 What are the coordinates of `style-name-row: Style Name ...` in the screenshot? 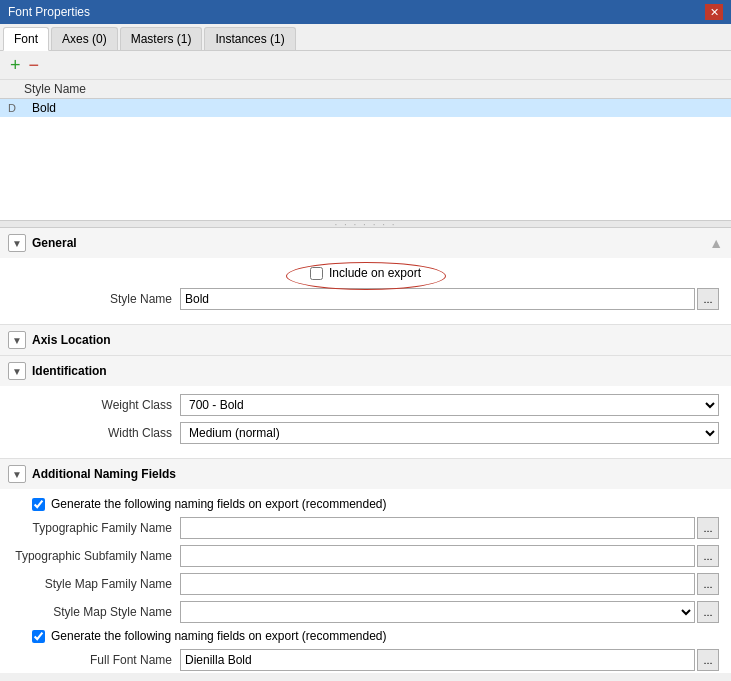 It's located at (366, 299).